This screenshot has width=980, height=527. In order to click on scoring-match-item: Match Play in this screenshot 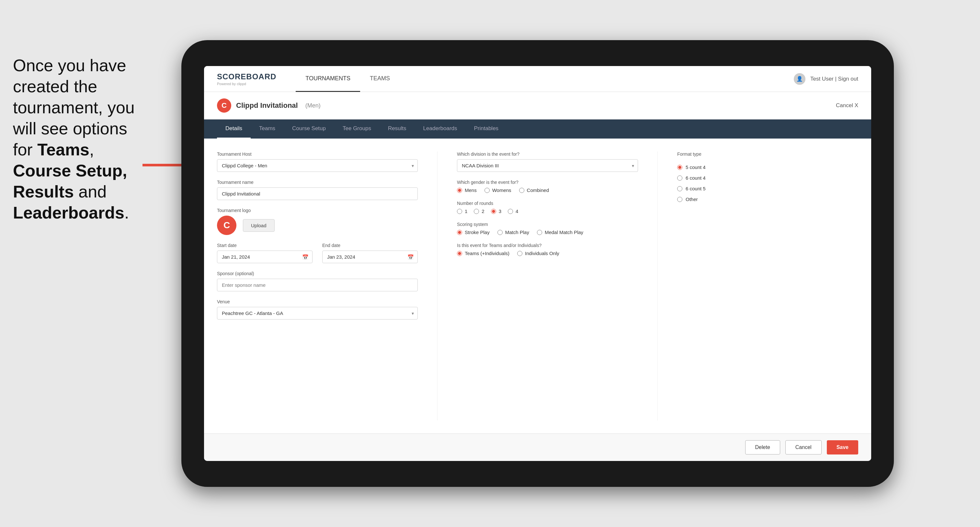, I will do `click(514, 232)`.